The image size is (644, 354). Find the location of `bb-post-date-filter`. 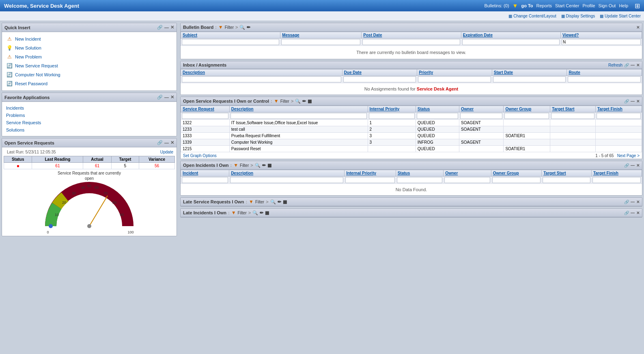

bb-post-date-filter is located at coordinates (411, 42).